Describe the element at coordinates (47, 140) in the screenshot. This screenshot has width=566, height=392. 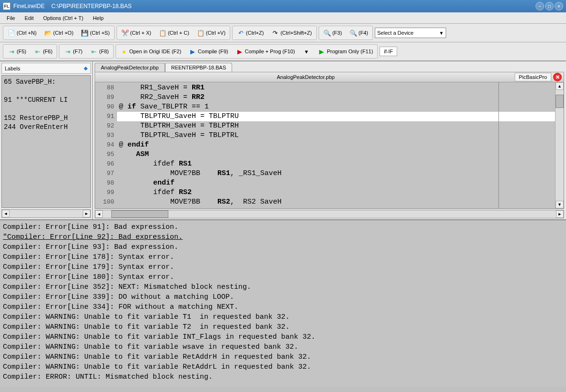
I see `sidebar: Labels ◆ 65 SavePBP_H: 91 ***CURRENT LI …` at that location.